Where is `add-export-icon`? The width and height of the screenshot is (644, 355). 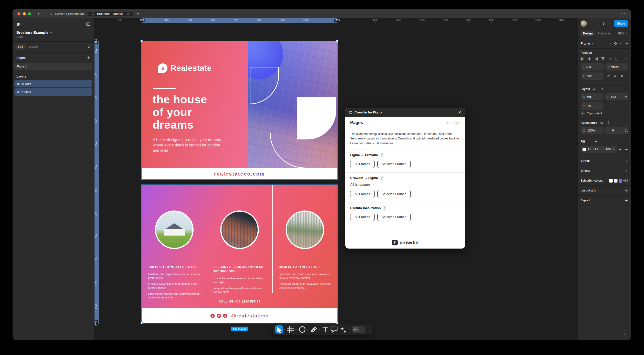 add-export-icon is located at coordinates (626, 200).